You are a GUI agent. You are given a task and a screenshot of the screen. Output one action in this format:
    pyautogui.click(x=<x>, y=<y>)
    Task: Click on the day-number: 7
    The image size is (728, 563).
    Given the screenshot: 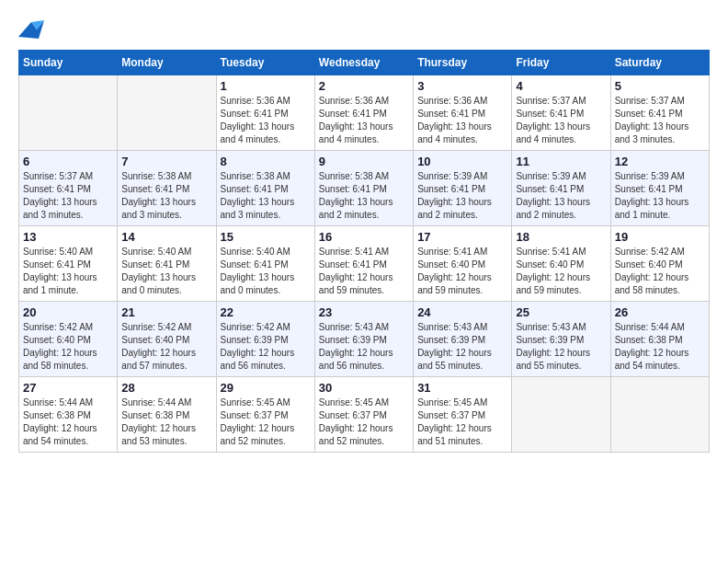 What is the action you would take?
    pyautogui.click(x=166, y=162)
    